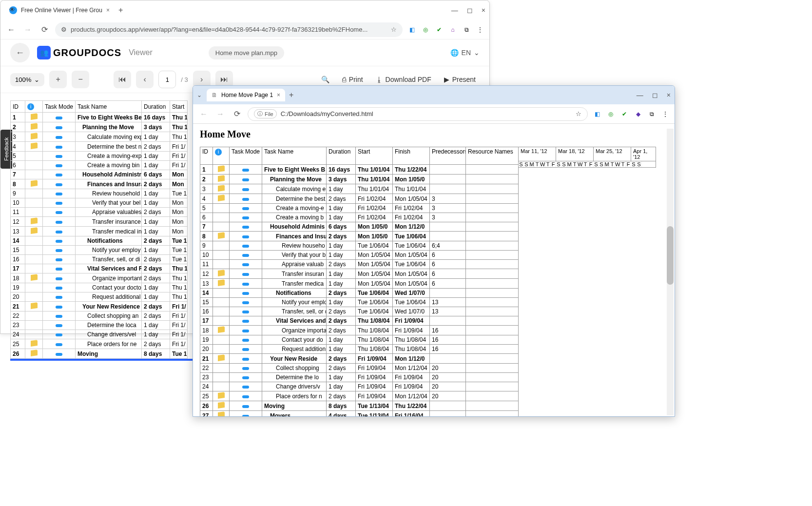  I want to click on cell: Contact your do, so click(294, 340).